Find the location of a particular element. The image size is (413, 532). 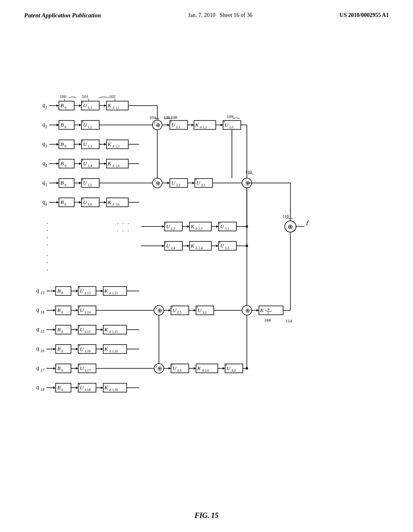

svg-text: 2,3 is located at coordinates (173, 229).